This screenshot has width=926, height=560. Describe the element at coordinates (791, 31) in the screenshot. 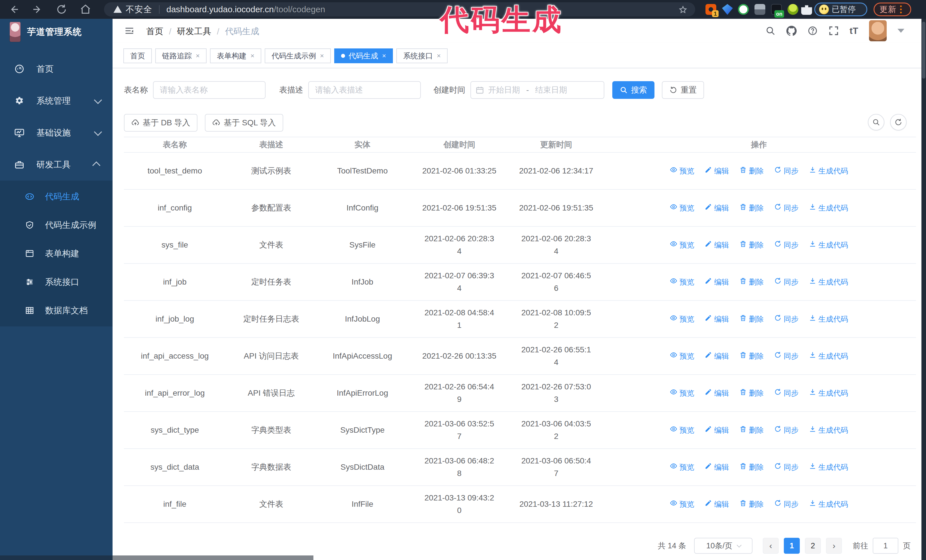

I see `github-icon` at that location.